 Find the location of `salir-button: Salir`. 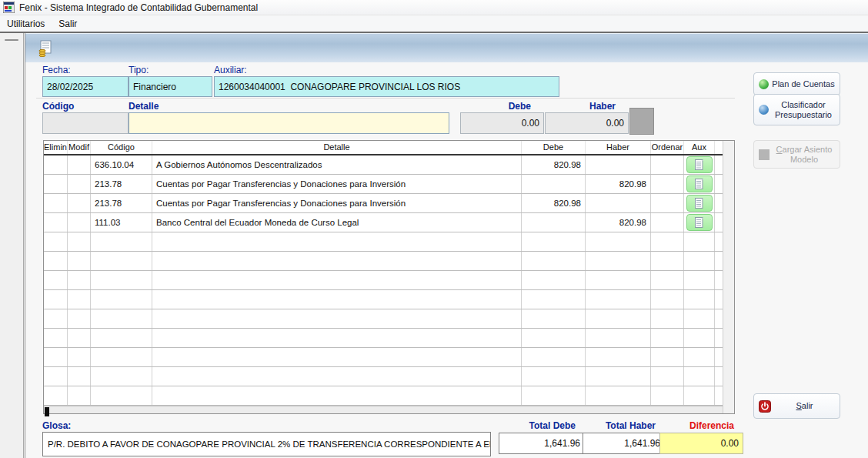

salir-button: Salir is located at coordinates (797, 406).